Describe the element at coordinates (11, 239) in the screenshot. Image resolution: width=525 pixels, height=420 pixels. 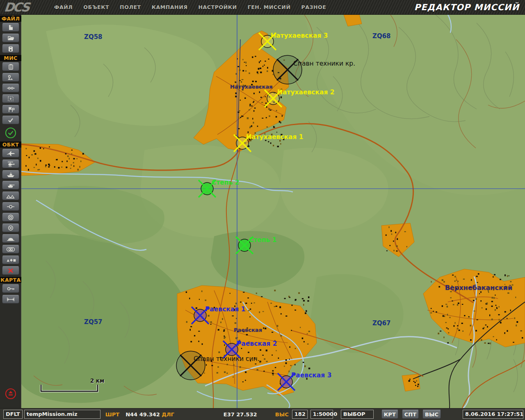
I see `add-farp-button` at that location.